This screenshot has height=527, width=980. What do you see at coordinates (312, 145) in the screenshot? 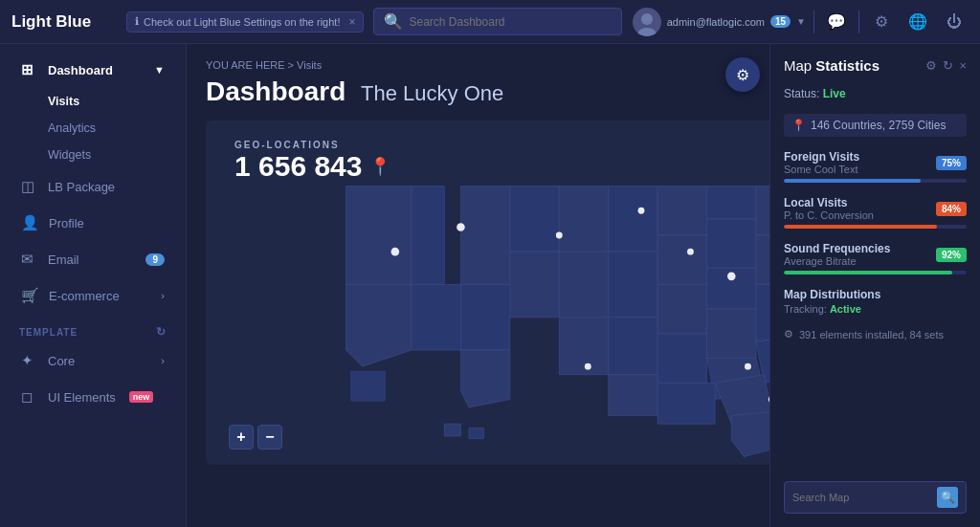
I see `geo-label: GEO-LOCATIONS` at bounding box center [312, 145].